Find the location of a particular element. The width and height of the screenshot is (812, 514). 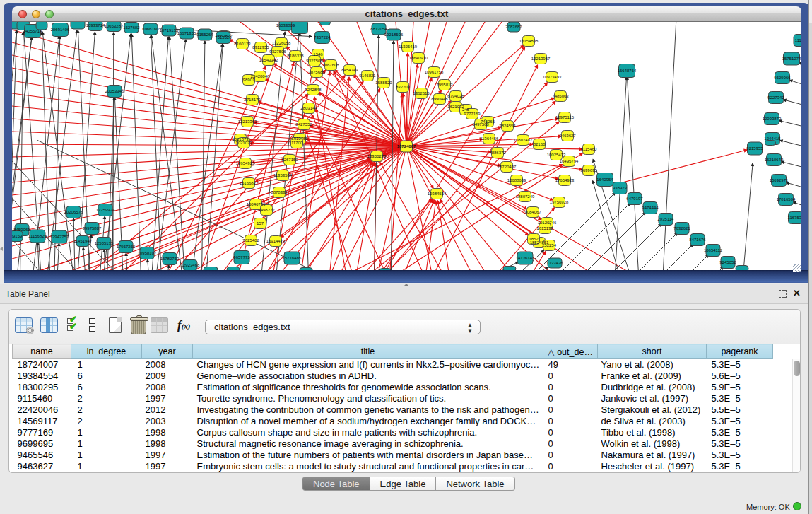

svg-text: 20206576 is located at coordinates (73, 212).